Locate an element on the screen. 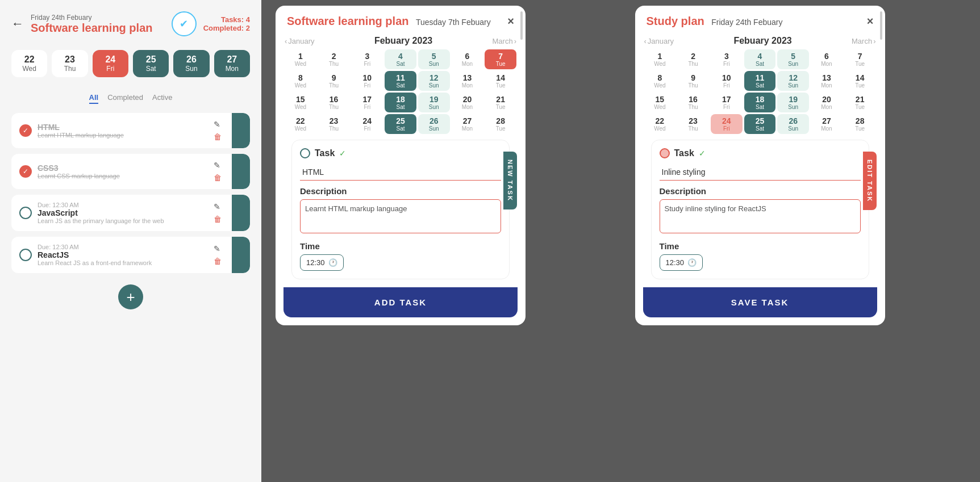 The image size is (980, 482). task-desc: Learn React JS as a front-end framework is located at coordinates (123, 263).